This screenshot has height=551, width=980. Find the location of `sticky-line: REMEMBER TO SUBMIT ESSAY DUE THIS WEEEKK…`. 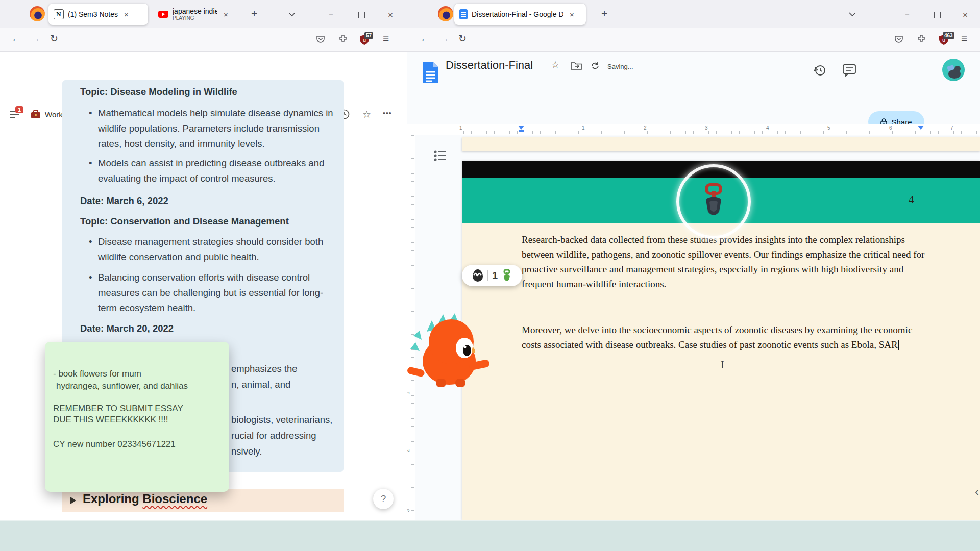

sticky-line: REMEMBER TO SUBMIT ESSAY DUE THIS WEEEKK… is located at coordinates (127, 414).